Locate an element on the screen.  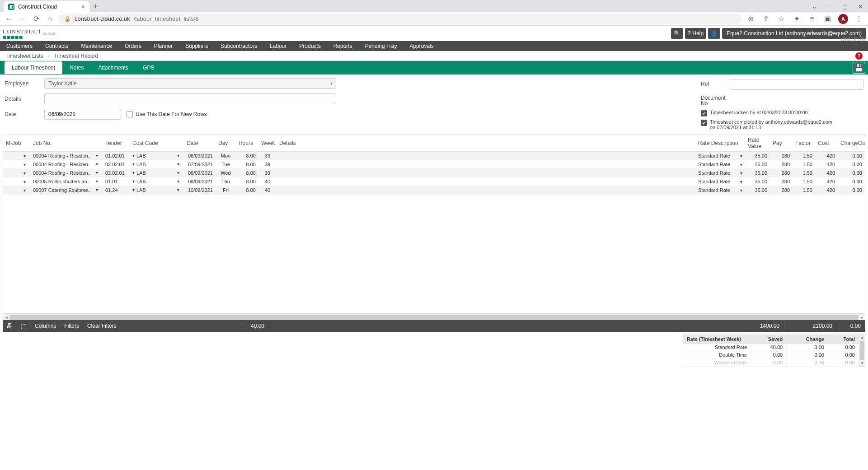
col-pay: Pay is located at coordinates (781, 144).